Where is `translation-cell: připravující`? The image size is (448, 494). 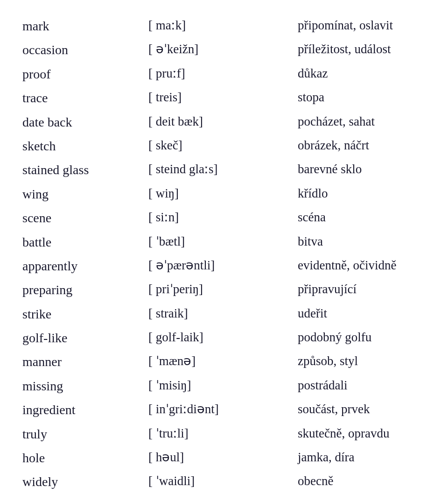 translation-cell: připravující is located at coordinates (362, 289).